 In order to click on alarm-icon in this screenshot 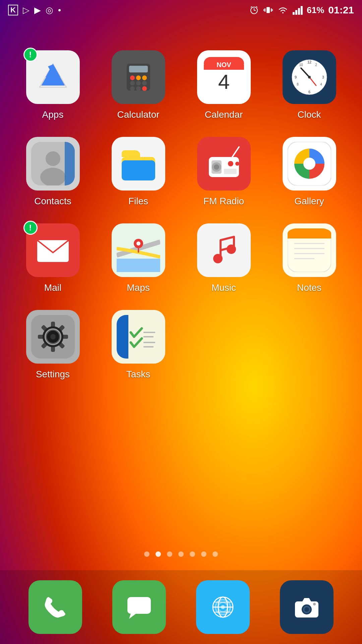, I will do `click(254, 10)`.